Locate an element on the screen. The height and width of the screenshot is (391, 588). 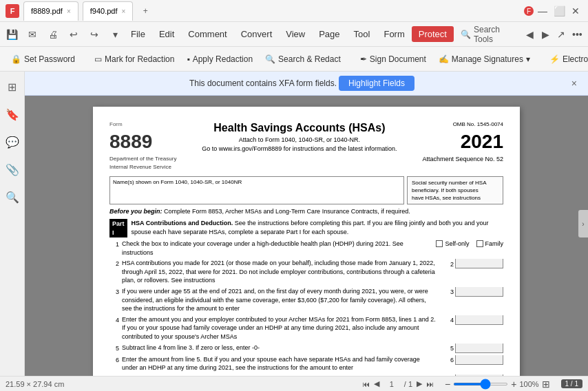
attach-to: Attach to Form 1040, 1040-SR, or 1040-NR… is located at coordinates (299, 140).